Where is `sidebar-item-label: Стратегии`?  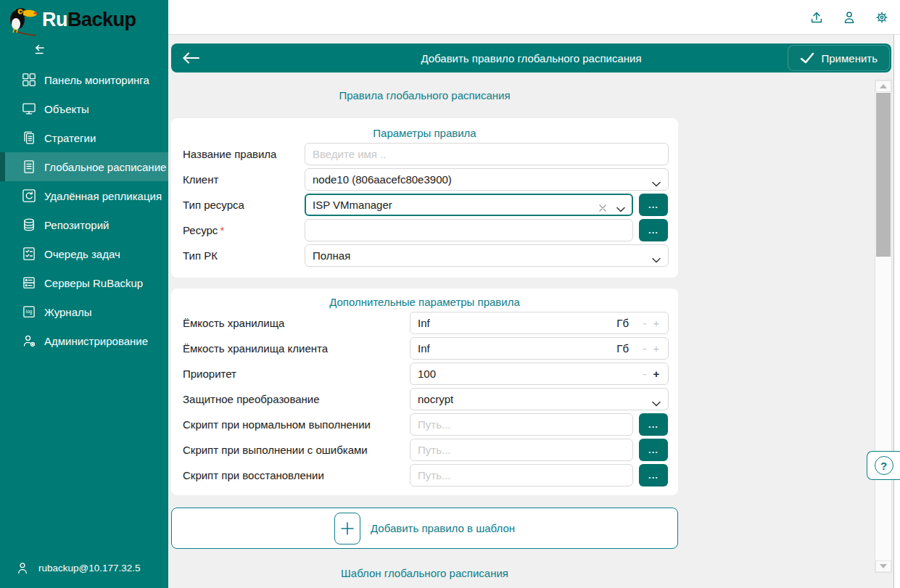
sidebar-item-label: Стратегии is located at coordinates (70, 138).